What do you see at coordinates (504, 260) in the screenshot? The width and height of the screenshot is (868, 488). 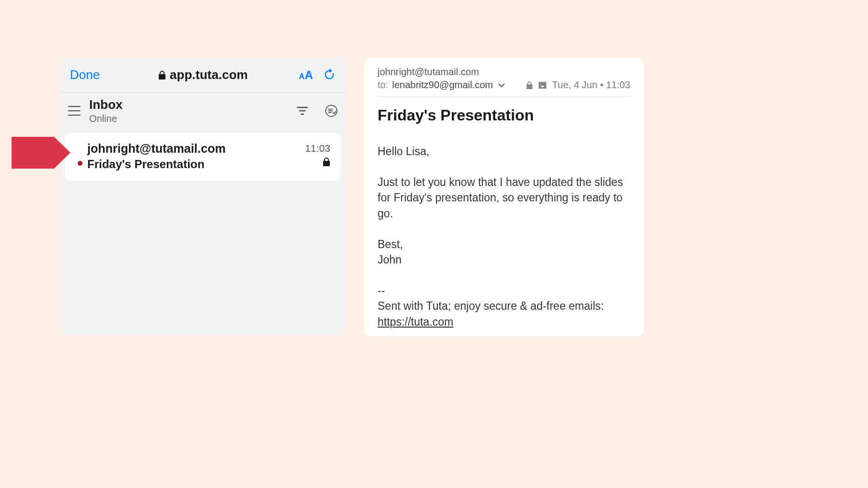 I see `body-sign-name: John` at bounding box center [504, 260].